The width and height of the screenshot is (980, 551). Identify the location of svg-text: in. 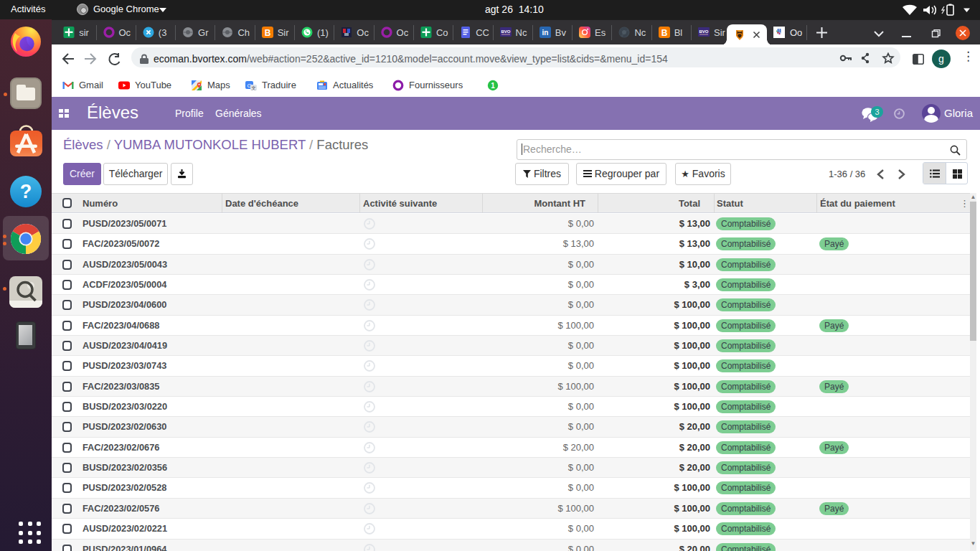
(545, 33).